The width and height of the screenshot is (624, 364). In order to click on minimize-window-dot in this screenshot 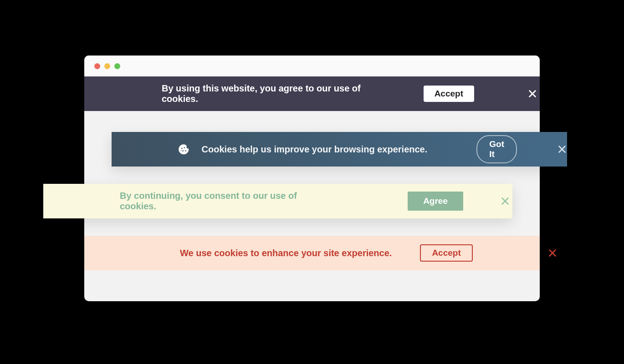, I will do `click(107, 66)`.